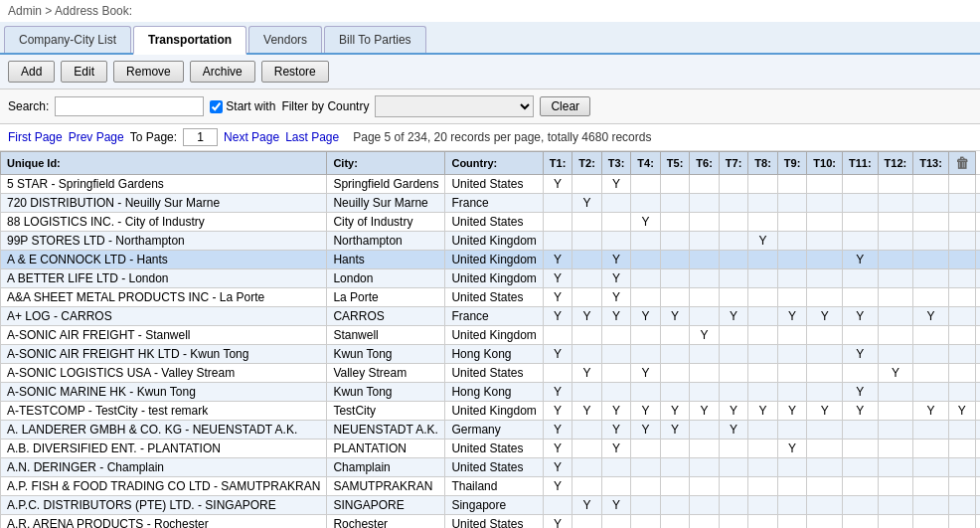  What do you see at coordinates (931, 278) in the screenshot?
I see `cell-t13` at bounding box center [931, 278].